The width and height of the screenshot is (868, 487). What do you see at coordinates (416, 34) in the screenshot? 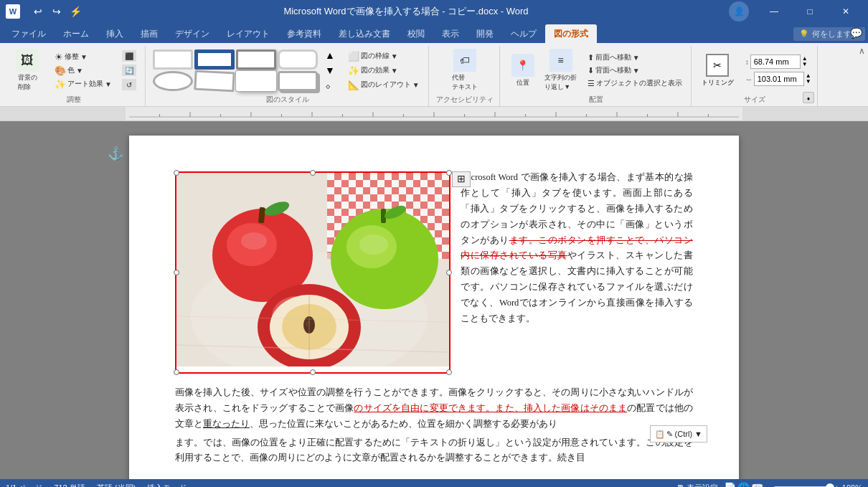
I see `tab-review: 校閲` at bounding box center [416, 34].